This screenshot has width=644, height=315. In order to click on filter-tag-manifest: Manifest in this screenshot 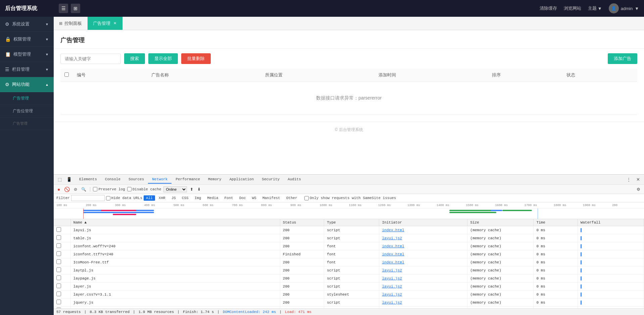, I will do `click(271, 198)`.